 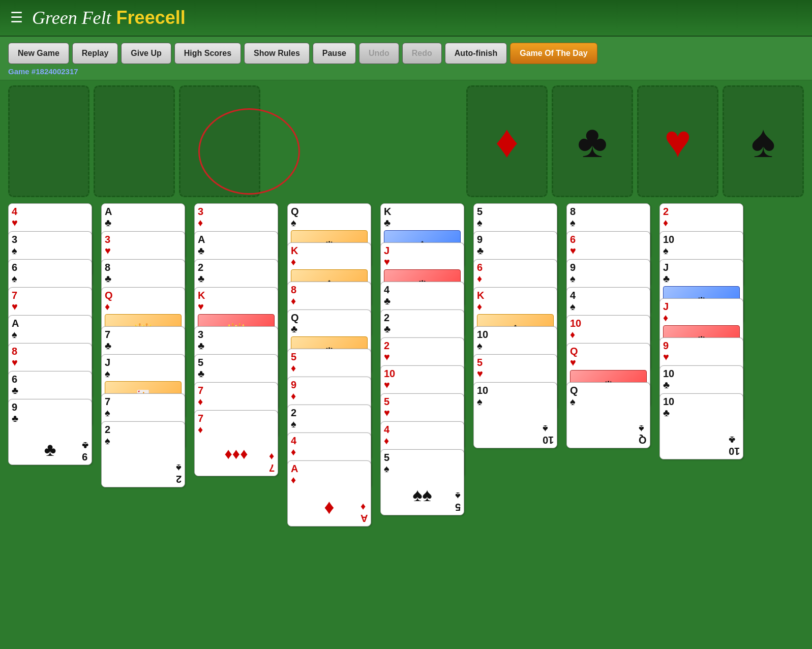 I want to click on foundation-hearts: ♥, so click(x=678, y=141).